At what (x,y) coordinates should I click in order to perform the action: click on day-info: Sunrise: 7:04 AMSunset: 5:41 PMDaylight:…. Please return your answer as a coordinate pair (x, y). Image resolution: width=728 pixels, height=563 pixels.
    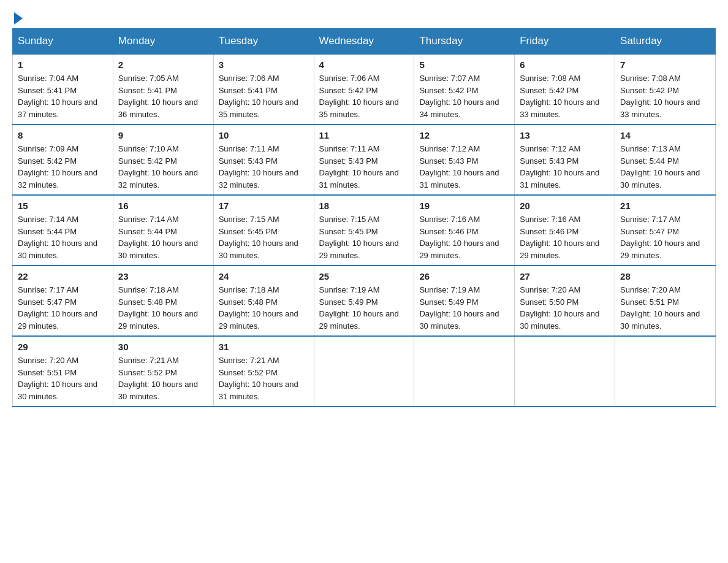
    Looking at the image, I should click on (58, 96).